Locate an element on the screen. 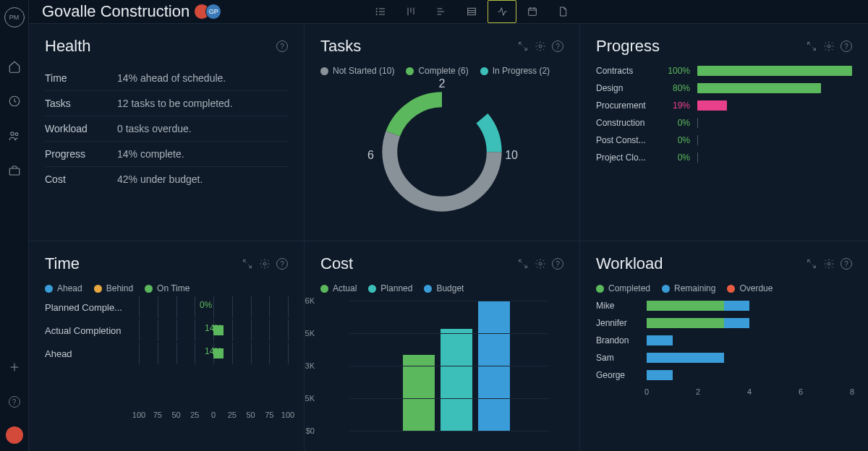  legend-item: On Time is located at coordinates (167, 288).